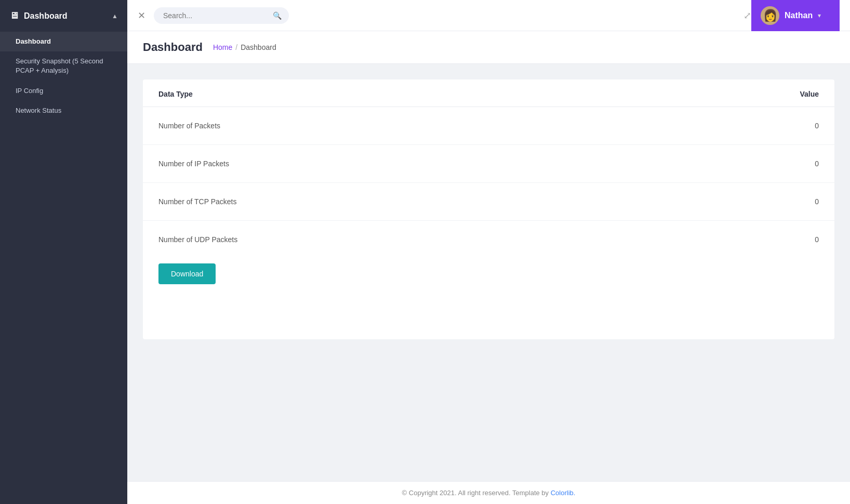 The image size is (850, 504). What do you see at coordinates (221, 16) in the screenshot?
I see `search-input` at bounding box center [221, 16].